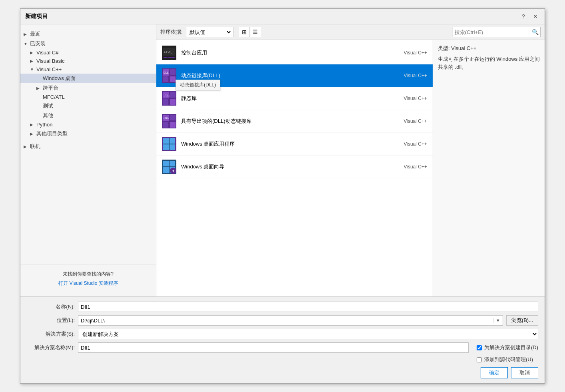 This screenshot has width=565, height=392. I want to click on sidebar-item-recent: ▶ 最近, so click(88, 34).